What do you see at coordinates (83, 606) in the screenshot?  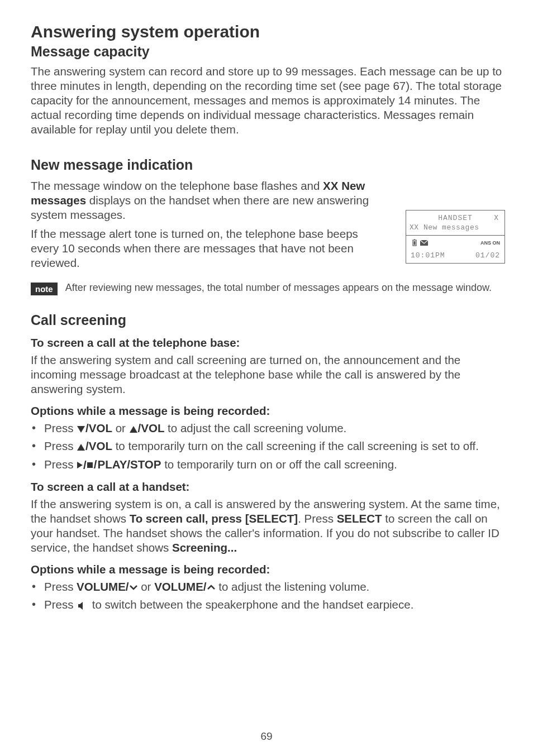 I see `speaker-icon` at bounding box center [83, 606].